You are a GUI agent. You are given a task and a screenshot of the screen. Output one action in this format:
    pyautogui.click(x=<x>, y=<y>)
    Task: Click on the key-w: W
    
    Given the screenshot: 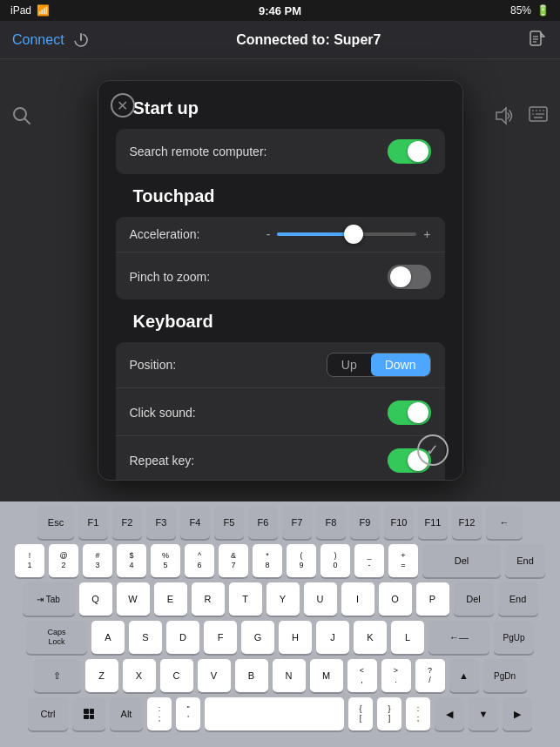 What is the action you would take?
    pyautogui.click(x=133, y=599)
    